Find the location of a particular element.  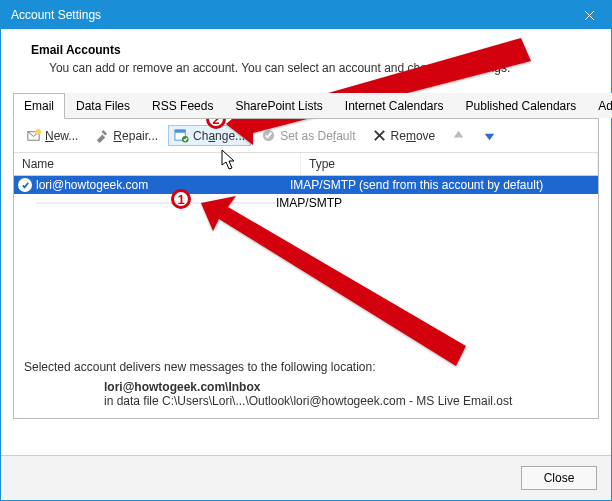

header-subtext: You can add or remove an account. You ca… is located at coordinates (320, 68).